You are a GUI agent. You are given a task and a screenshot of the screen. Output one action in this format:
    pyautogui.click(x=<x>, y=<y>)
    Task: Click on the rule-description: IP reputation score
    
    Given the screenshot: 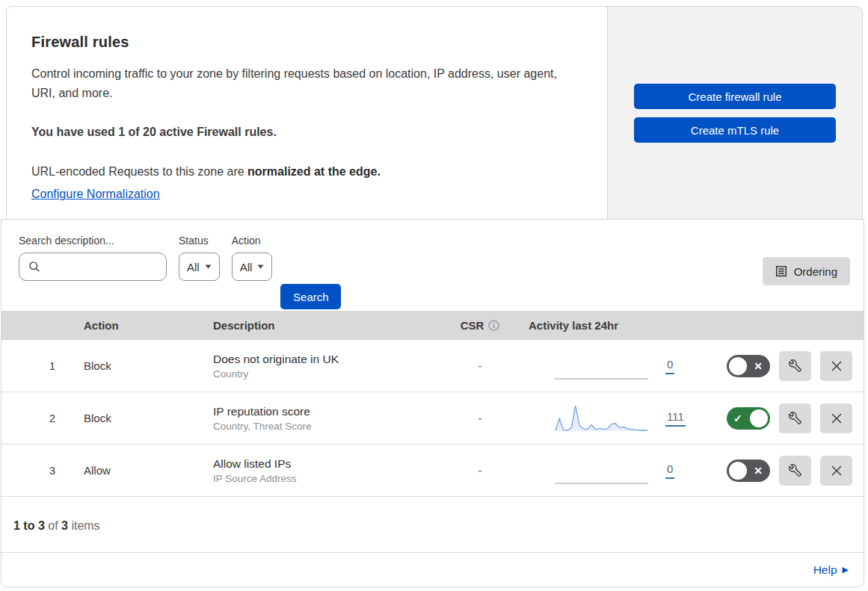 What is the action you would take?
    pyautogui.click(x=327, y=412)
    